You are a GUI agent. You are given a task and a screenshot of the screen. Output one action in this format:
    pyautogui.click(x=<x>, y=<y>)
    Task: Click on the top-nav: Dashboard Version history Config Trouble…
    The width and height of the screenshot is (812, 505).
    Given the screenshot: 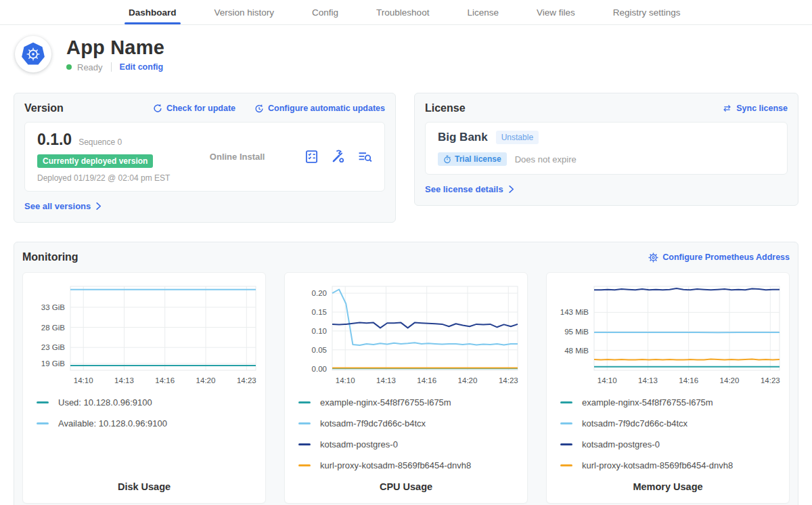 What is the action you would take?
    pyautogui.click(x=406, y=12)
    